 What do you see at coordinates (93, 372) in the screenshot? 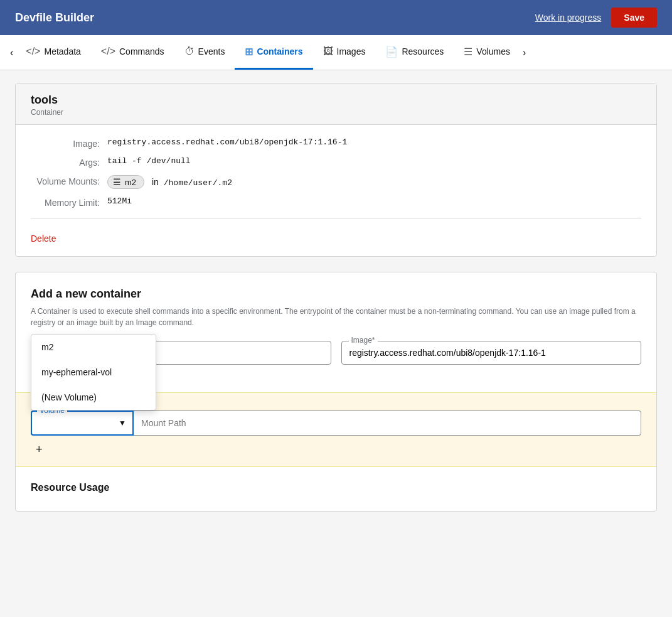
I see `volume-dropdown-menu: m2 my-ephemeral-vol (New Volume)` at bounding box center [93, 372].